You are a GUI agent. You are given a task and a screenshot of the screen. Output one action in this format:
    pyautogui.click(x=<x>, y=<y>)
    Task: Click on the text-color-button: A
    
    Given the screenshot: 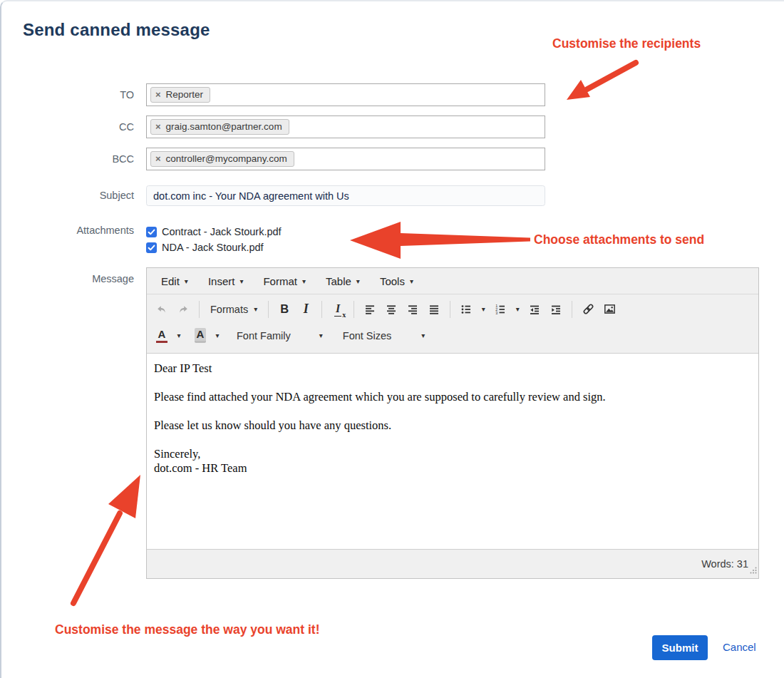 What is the action you would take?
    pyautogui.click(x=162, y=335)
    